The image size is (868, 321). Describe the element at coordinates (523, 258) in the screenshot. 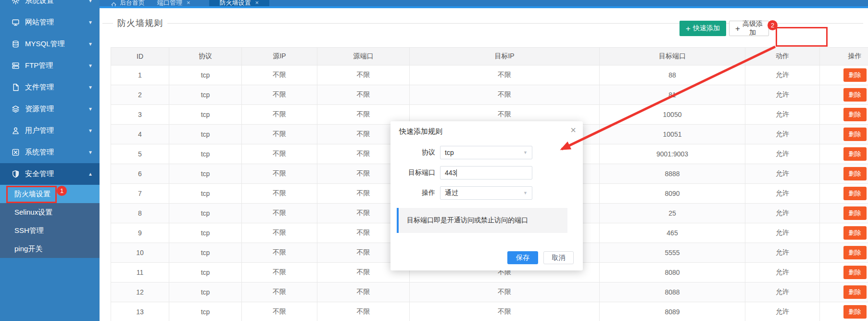

I see `save-button: 保存` at that location.